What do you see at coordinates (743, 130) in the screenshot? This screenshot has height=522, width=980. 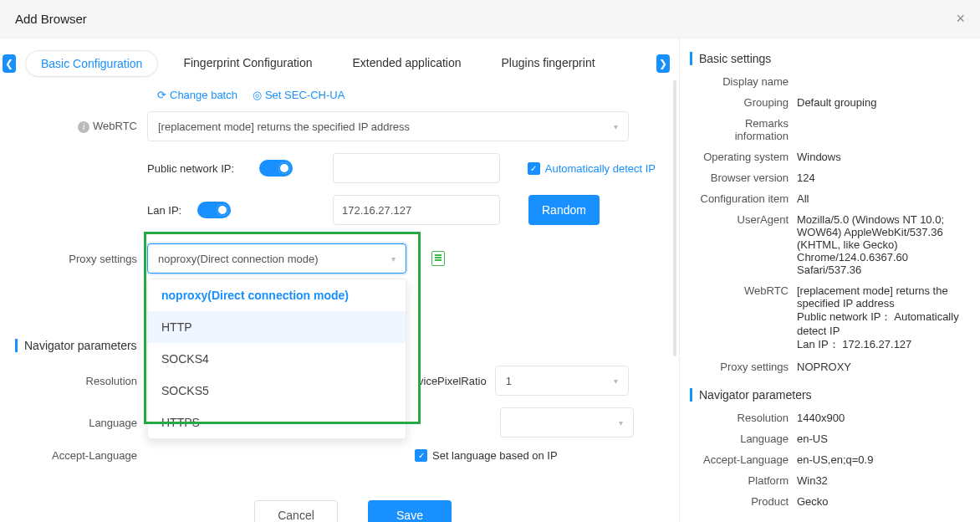 I see `remarks-label: Remarks information` at bounding box center [743, 130].